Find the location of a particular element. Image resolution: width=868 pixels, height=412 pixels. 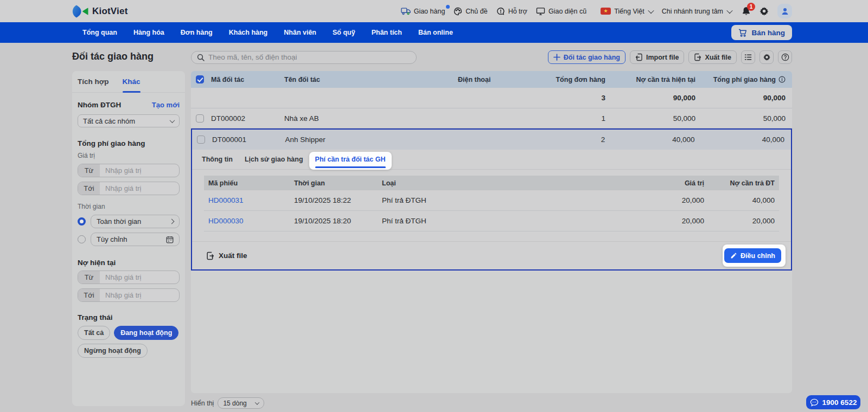

tab-tich-hop: Tích hợp is located at coordinates (93, 82).